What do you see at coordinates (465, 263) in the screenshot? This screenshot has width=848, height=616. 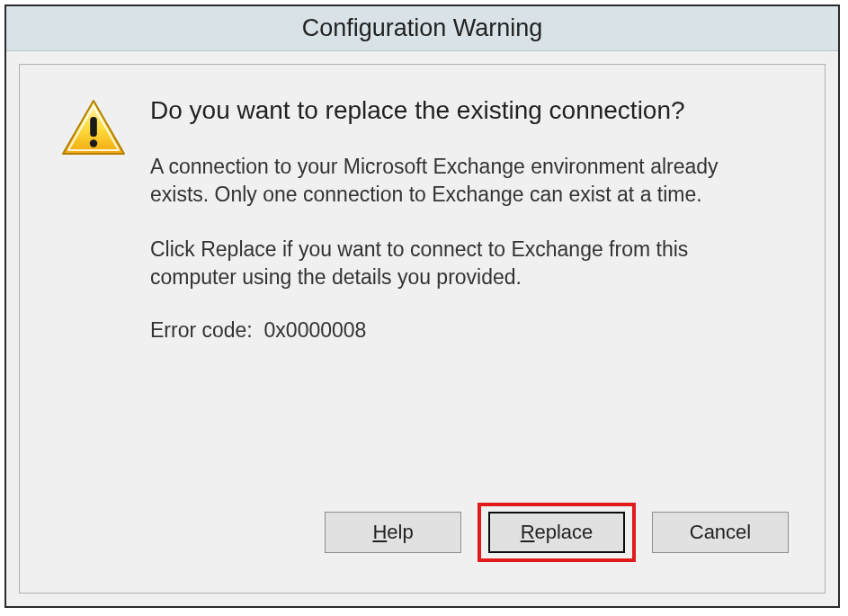 I see `dialog-paragraph-2: Click Replace if you want to connect to …` at bounding box center [465, 263].